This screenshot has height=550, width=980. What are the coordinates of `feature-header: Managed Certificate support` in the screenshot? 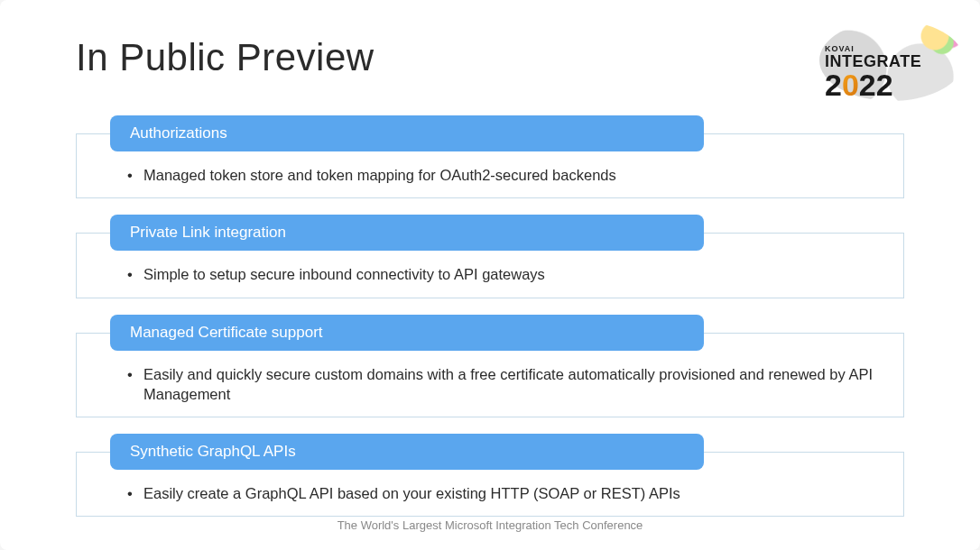 It's located at (407, 333).